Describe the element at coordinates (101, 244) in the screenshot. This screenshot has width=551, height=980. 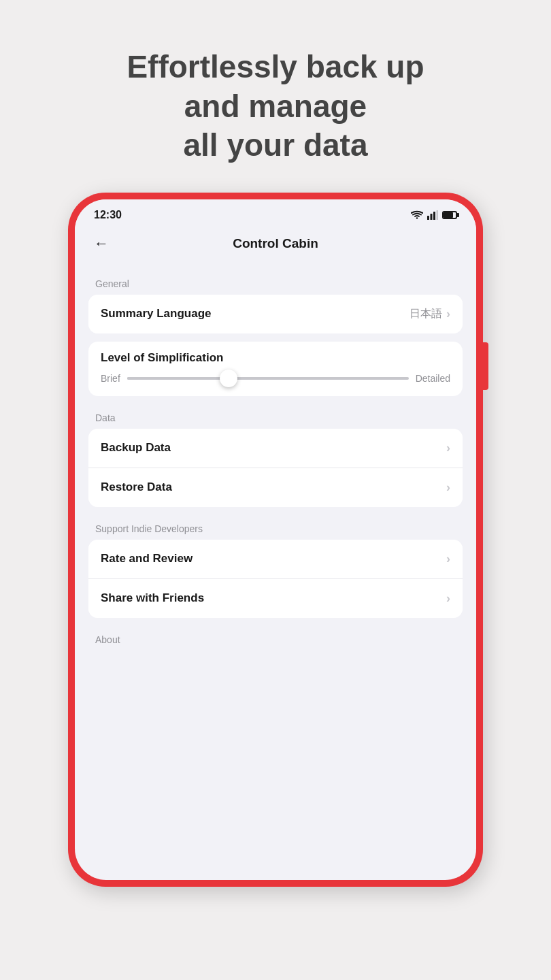
I see `back-arrow-icon: ←` at that location.